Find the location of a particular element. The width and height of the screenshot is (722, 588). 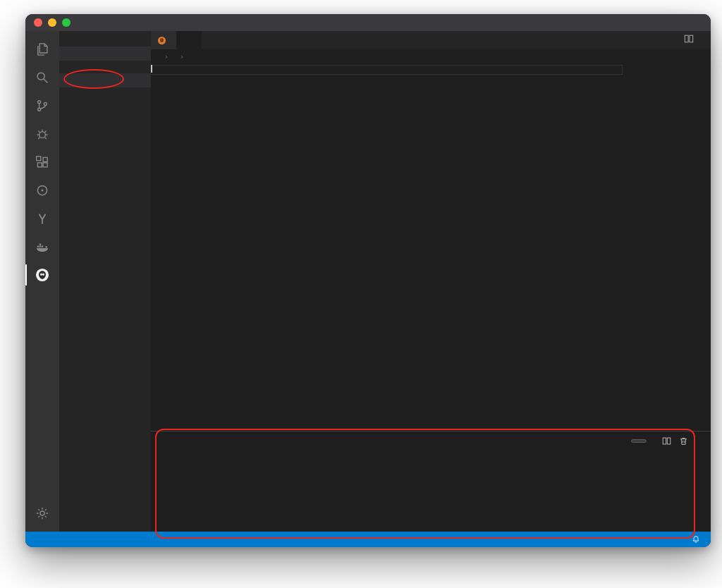

platformio-icon is located at coordinates (162, 41).